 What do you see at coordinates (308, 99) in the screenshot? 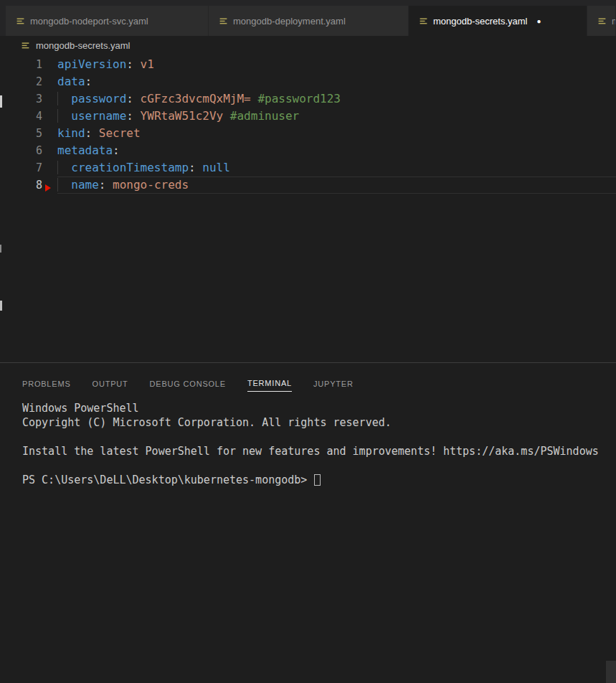
I see `code-line: 3 password: cGFzc3dvcmQxMjM= #password12…` at bounding box center [308, 99].